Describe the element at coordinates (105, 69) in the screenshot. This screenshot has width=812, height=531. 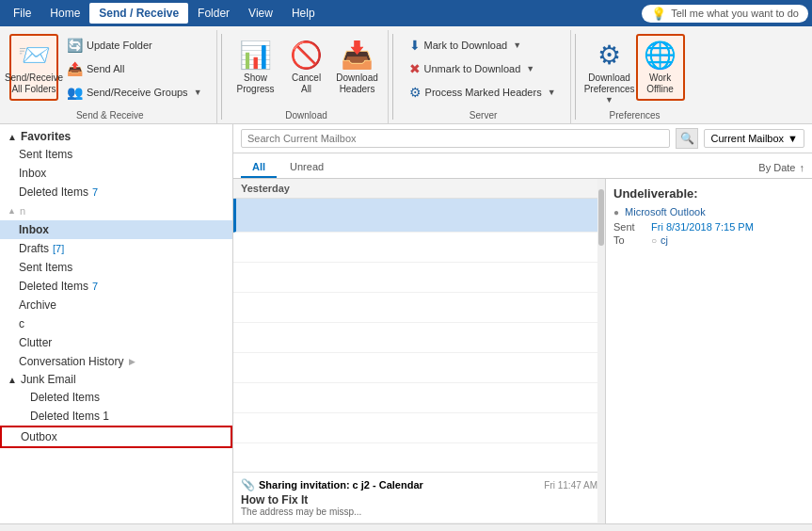
I see `send-all-label: Send All` at that location.